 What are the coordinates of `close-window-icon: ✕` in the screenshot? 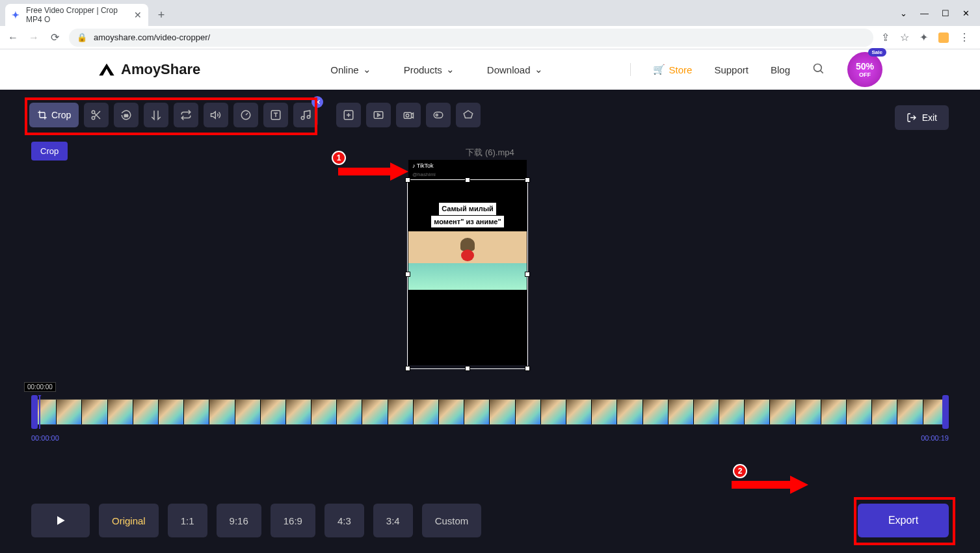 It's located at (966, 13).